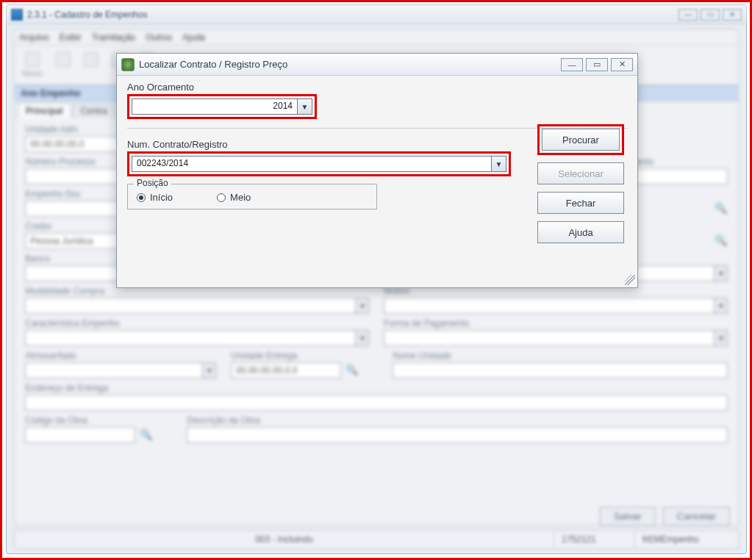  What do you see at coordinates (154, 197) in the screenshot?
I see `radio-inicio: Início` at bounding box center [154, 197].